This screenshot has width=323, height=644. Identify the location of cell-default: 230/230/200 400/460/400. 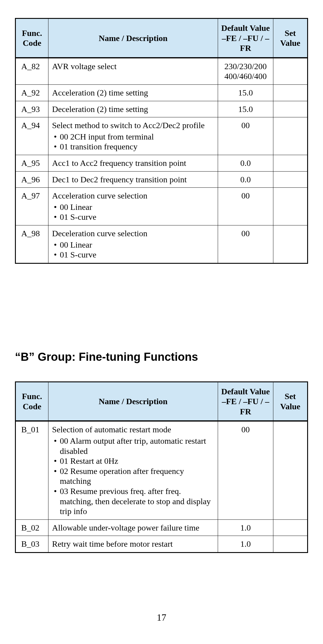
(246, 71).